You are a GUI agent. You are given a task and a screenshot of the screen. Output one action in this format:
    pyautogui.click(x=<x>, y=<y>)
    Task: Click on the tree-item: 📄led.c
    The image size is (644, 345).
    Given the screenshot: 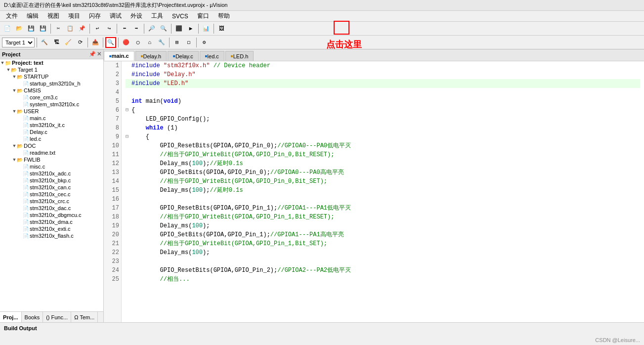 What is the action you would take?
    pyautogui.click(x=51, y=139)
    